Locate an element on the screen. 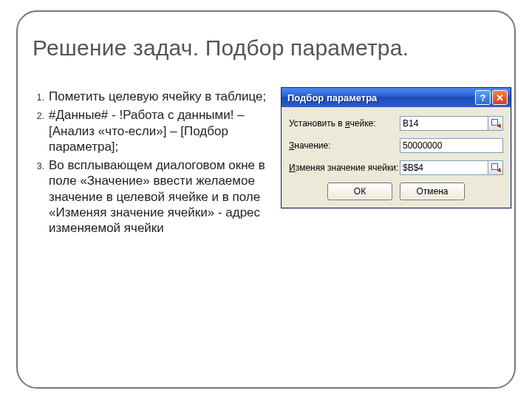  cancel-button: Отмена is located at coordinates (432, 191).